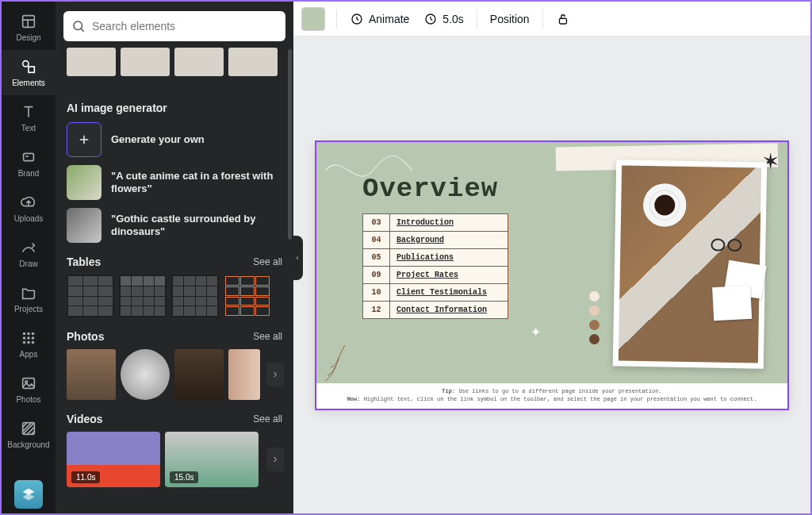 The height and width of the screenshot is (515, 812). Describe the element at coordinates (313, 19) in the screenshot. I see `color-swatch` at that location.